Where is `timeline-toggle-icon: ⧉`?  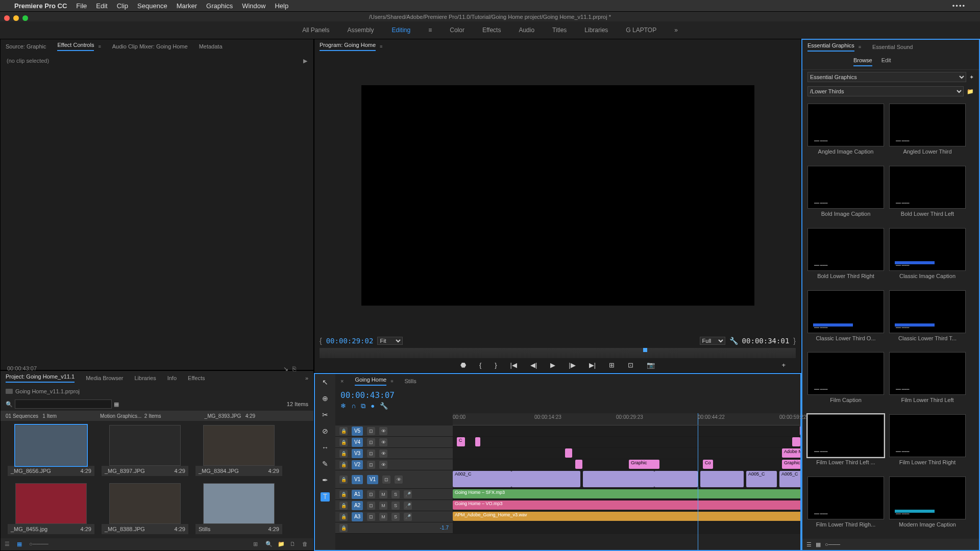
timeline-toggle-icon: ⧉ is located at coordinates (363, 406).